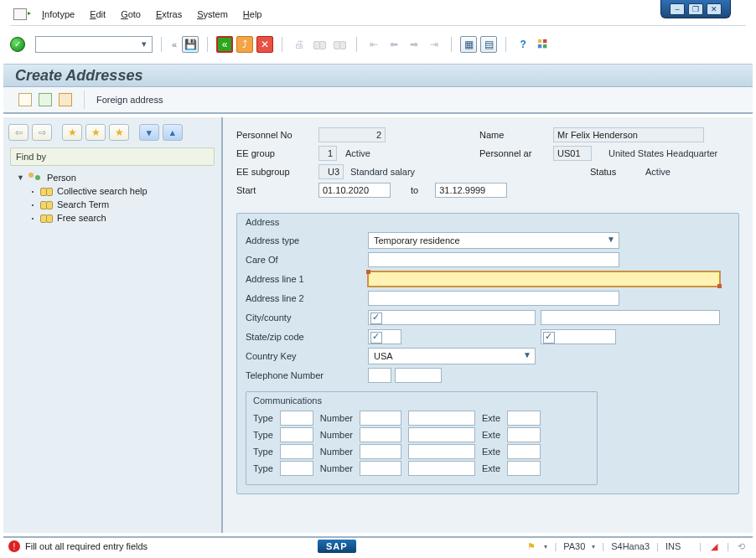  What do you see at coordinates (380, 375) in the screenshot?
I see `telephone-prefix-field` at bounding box center [380, 375].